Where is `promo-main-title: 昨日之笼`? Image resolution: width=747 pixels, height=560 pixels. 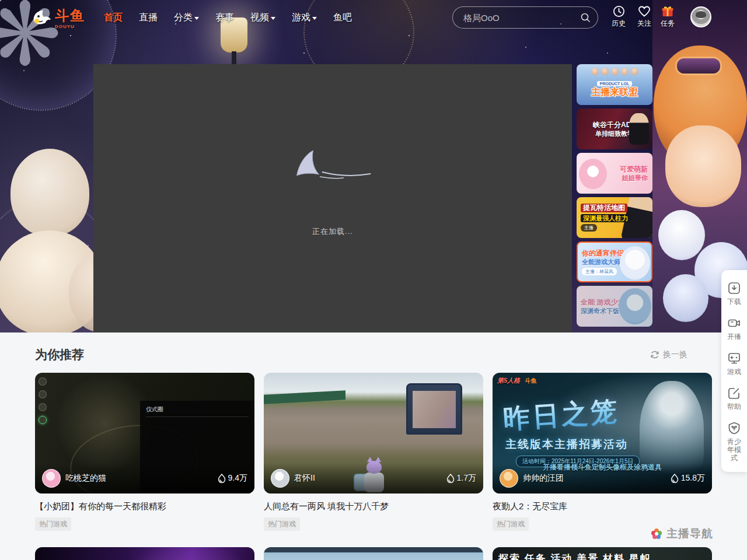 promo-main-title: 昨日之笼 is located at coordinates (561, 415).